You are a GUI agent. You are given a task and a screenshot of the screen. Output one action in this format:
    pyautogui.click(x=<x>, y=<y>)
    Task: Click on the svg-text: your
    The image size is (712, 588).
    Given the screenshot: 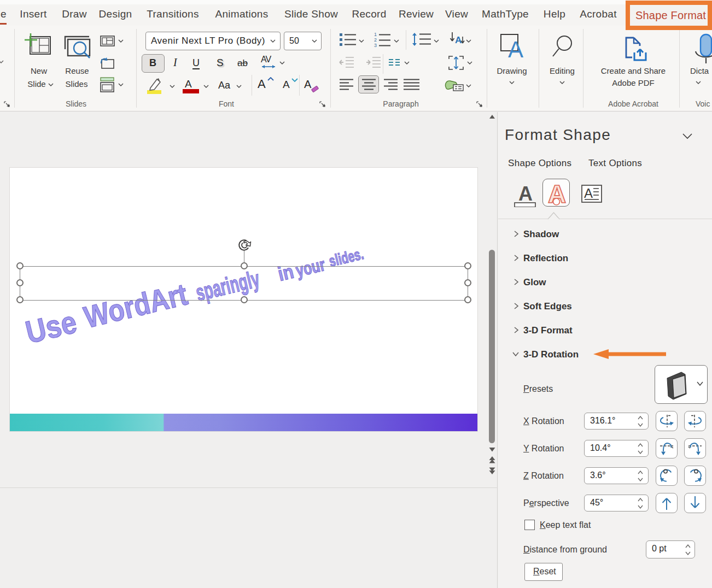 What is the action you would take?
    pyautogui.click(x=311, y=268)
    